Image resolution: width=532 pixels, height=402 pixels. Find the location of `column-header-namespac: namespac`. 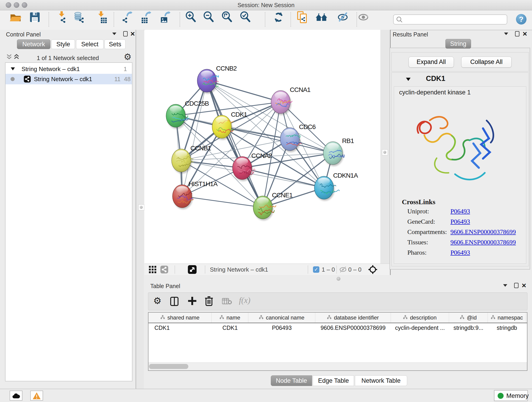

column-header-namespac: namespac is located at coordinates (507, 318).